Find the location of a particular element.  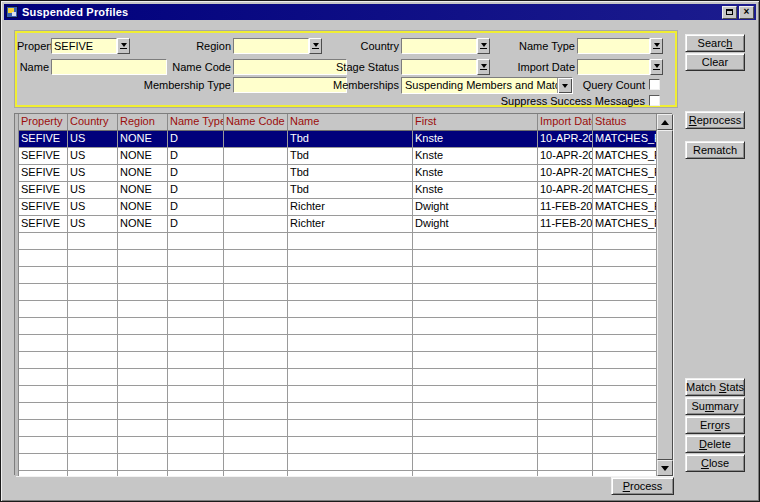

lov-dropdown-icon is located at coordinates (484, 45).